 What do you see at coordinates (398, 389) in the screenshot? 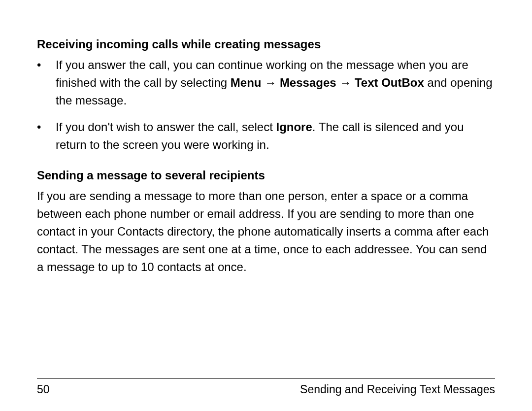
I see `chapter-title: Sending and Receiving Text Messages` at bounding box center [398, 389].